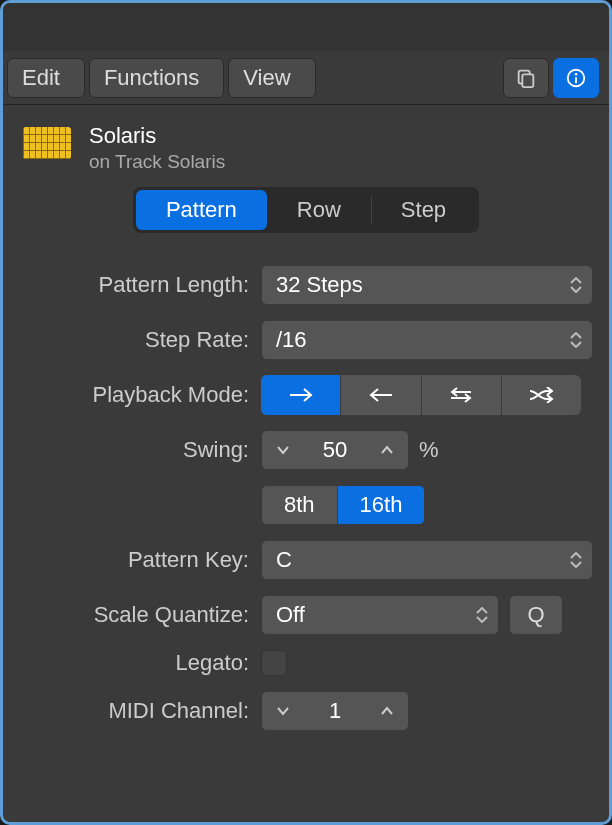 The height and width of the screenshot is (825, 612). Describe the element at coordinates (380, 395) in the screenshot. I see `playback-reverse-button` at that location.